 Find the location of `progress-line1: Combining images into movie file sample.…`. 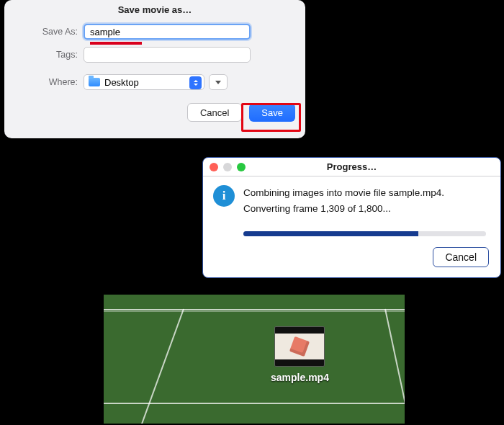

progress-line1: Combining images into movie file sample.… is located at coordinates (344, 193).